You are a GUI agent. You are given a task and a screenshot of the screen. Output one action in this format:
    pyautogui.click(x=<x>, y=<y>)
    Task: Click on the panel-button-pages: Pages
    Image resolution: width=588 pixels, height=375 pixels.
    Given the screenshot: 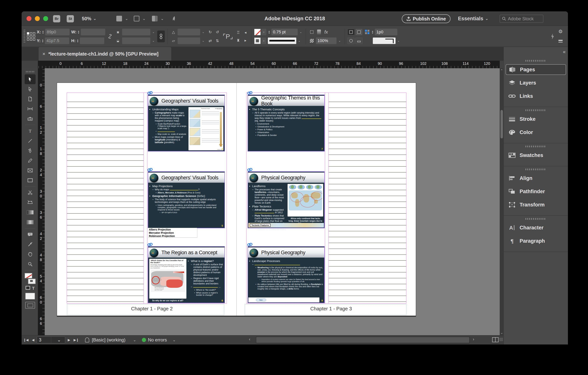 What is the action you would take?
    pyautogui.click(x=536, y=69)
    